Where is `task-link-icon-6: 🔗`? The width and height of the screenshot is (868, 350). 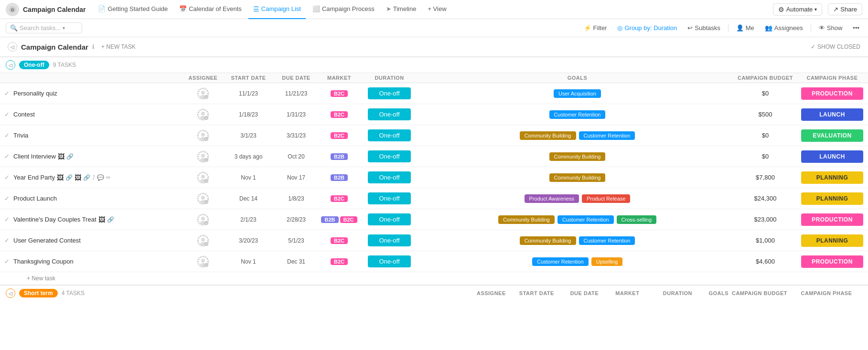 task-link-icon-6: 🔗 is located at coordinates (111, 220).